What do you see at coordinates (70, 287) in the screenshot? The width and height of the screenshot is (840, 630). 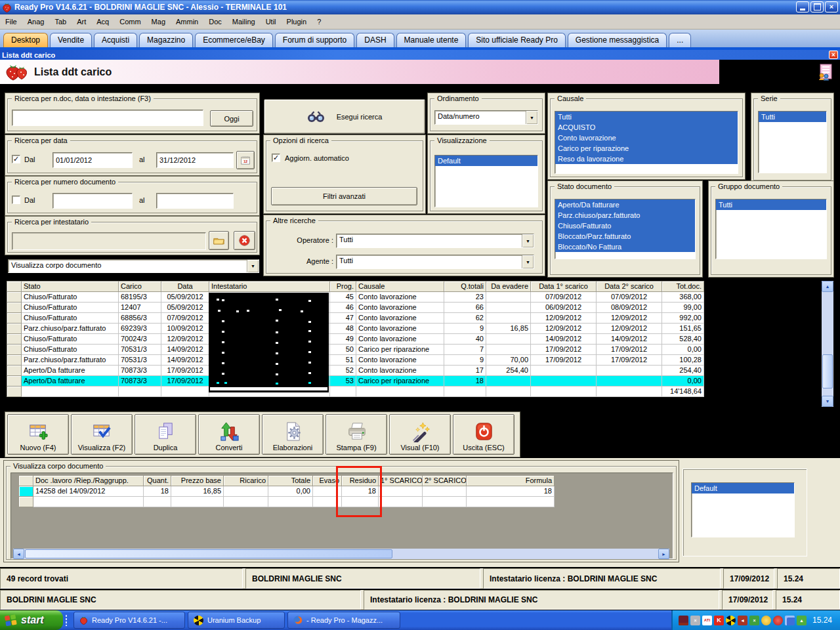 I see `column-header: Stato` at bounding box center [70, 287].